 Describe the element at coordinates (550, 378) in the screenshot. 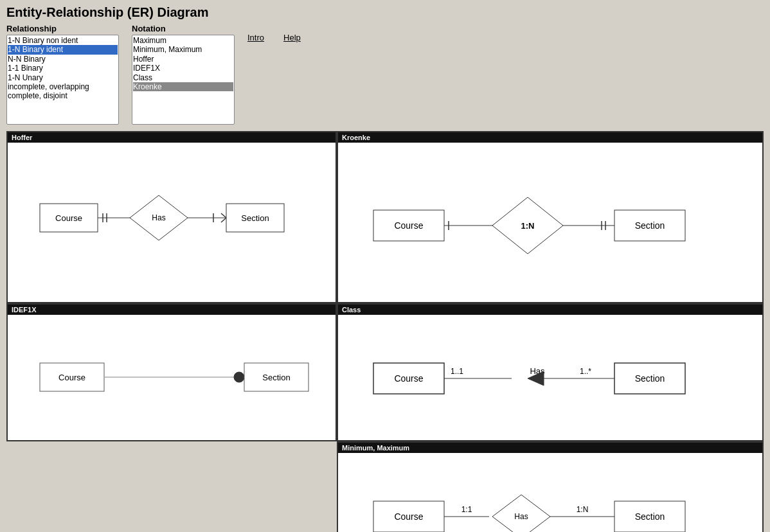

I see `class-svg: Course 1..1 Has 1..*` at that location.